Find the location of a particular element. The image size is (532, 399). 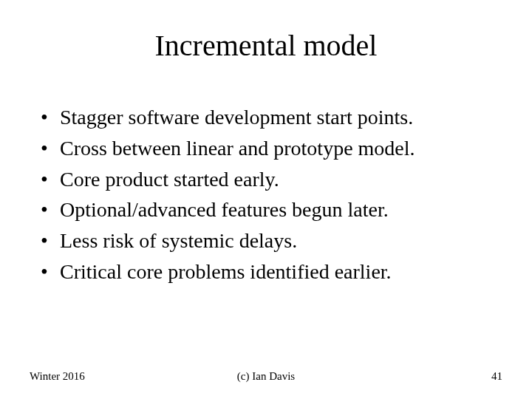

list-item: • Cross between linear and prototype mod… is located at coordinates (266, 149).